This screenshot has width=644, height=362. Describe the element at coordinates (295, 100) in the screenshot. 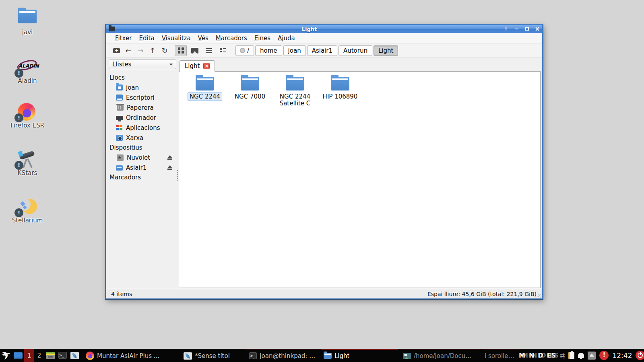

I see `file-label: NGC 2244 Satellite C` at that location.